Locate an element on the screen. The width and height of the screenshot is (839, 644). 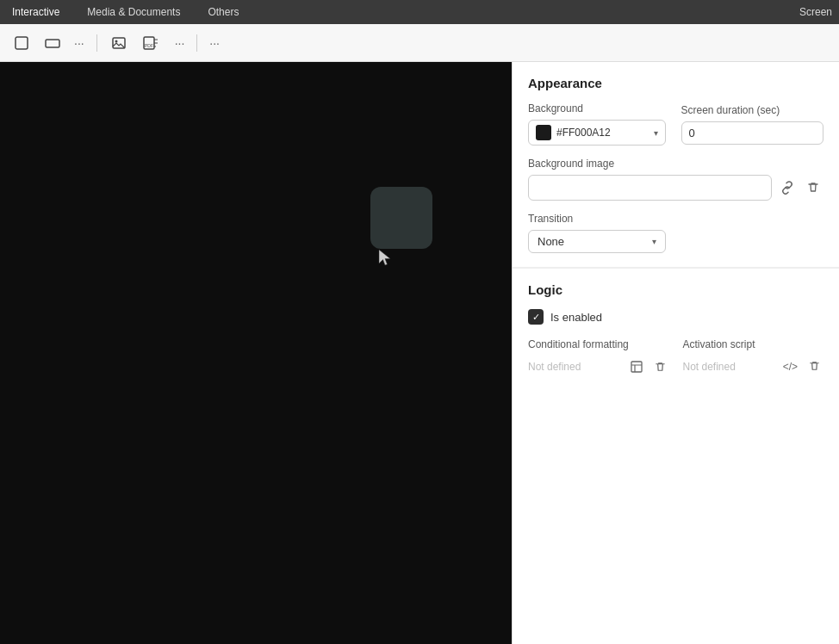
duration-input is located at coordinates (753, 133).